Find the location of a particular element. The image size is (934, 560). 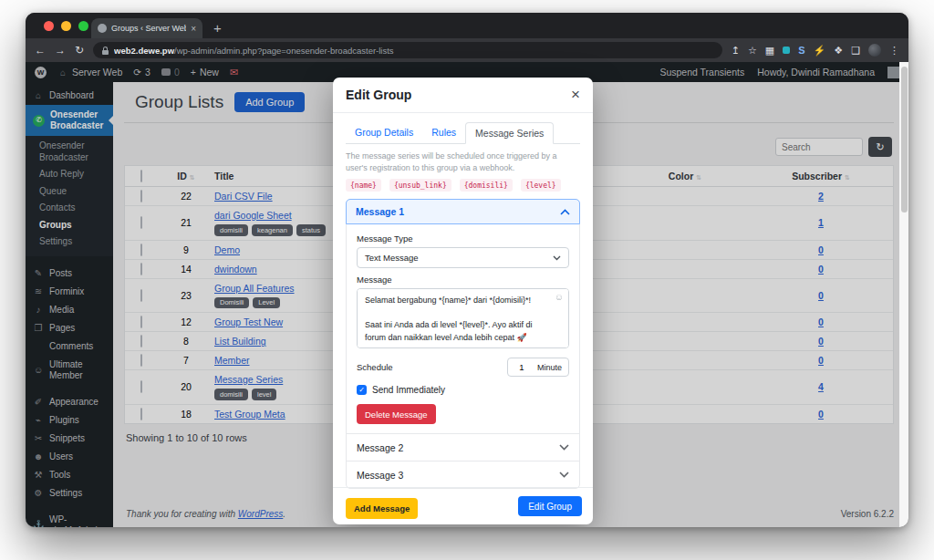

message-2-title: Message 2 is located at coordinates (379, 448).